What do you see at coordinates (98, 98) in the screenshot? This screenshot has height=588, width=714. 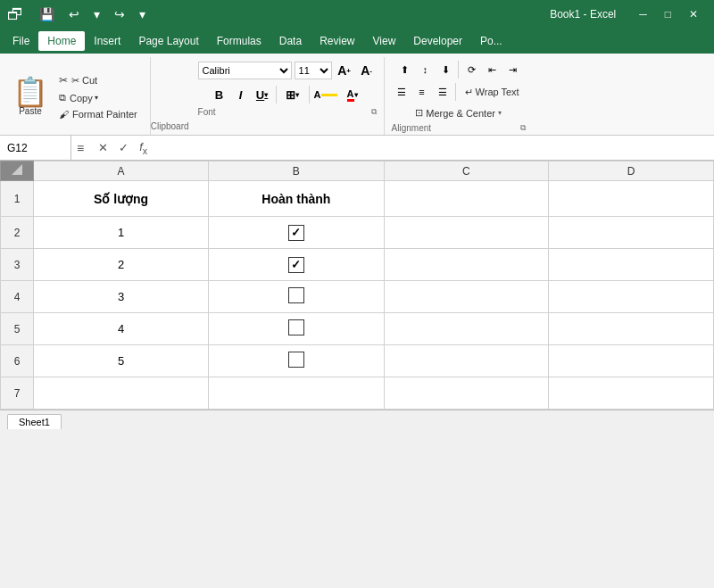 I see `copy-button: ⧉ Copy ▾` at bounding box center [98, 98].